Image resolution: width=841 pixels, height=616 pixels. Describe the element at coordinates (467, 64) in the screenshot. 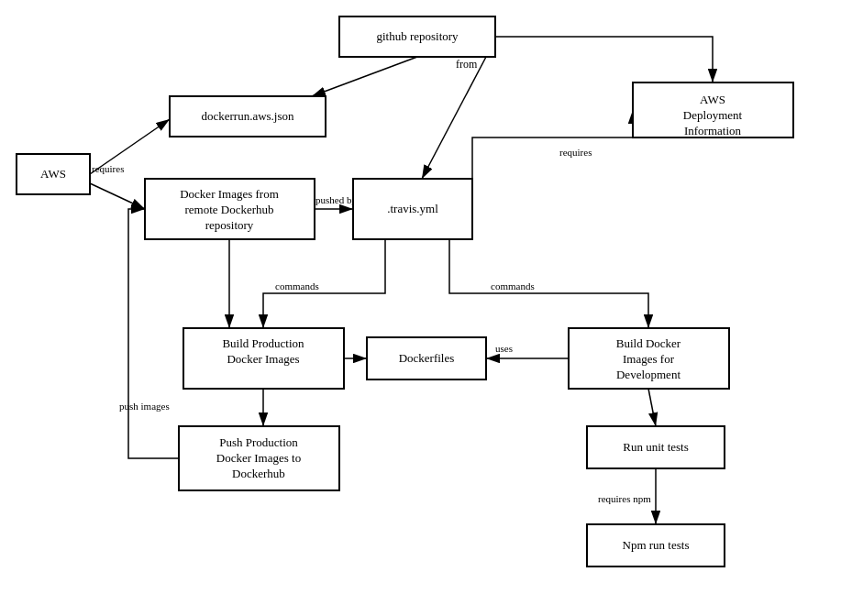

I see `svg-text: from` at that location.